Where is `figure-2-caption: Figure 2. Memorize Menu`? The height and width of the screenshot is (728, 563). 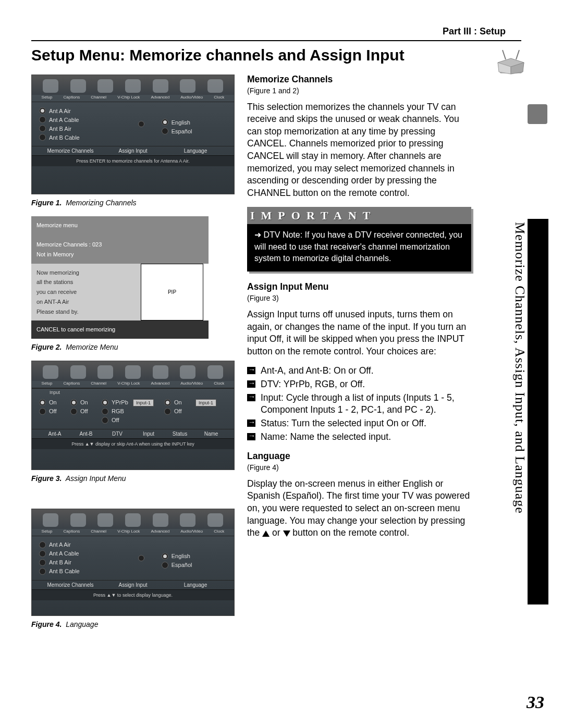 figure-2-caption: Figure 2. Memorize Menu is located at coordinates (133, 347).